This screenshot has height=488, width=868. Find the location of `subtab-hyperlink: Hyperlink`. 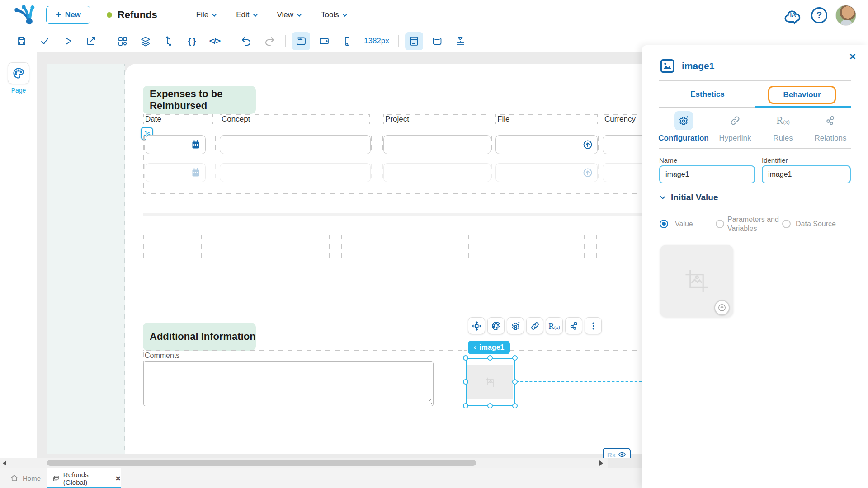

subtab-hyperlink: Hyperlink is located at coordinates (735, 127).